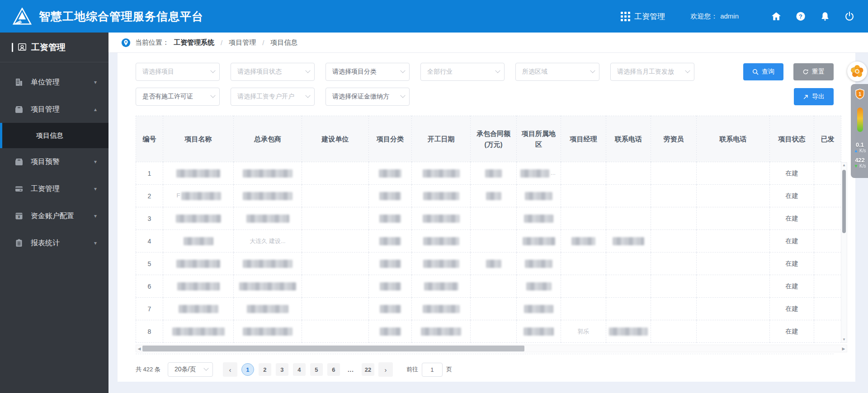 This screenshot has height=393, width=868. What do you see at coordinates (844, 201) in the screenshot?
I see `vertical-scrollbar-thumb` at bounding box center [844, 201].